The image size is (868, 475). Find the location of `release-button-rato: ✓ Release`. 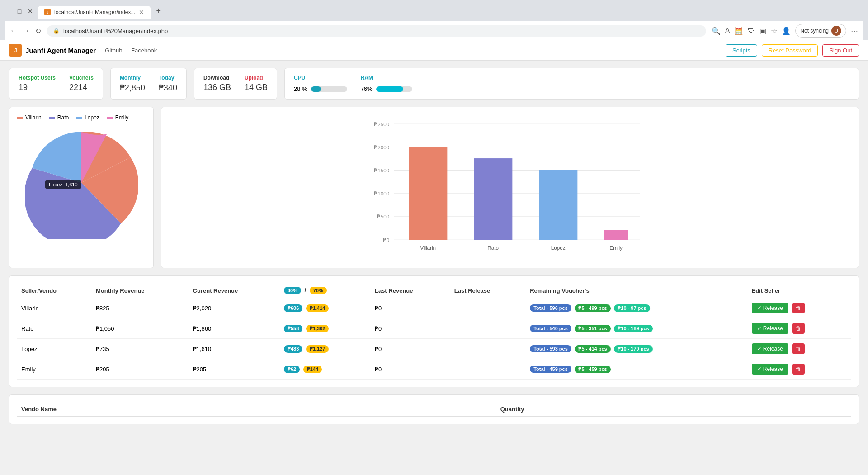

release-button-rato: ✓ Release is located at coordinates (770, 328).